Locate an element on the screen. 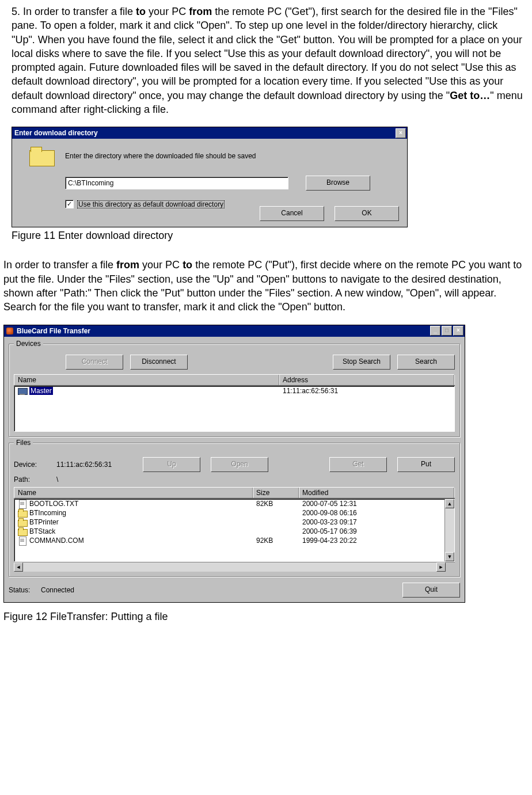 The height and width of the screenshot is (795, 532). directory-input: C:\BTIncoming is located at coordinates (177, 183).